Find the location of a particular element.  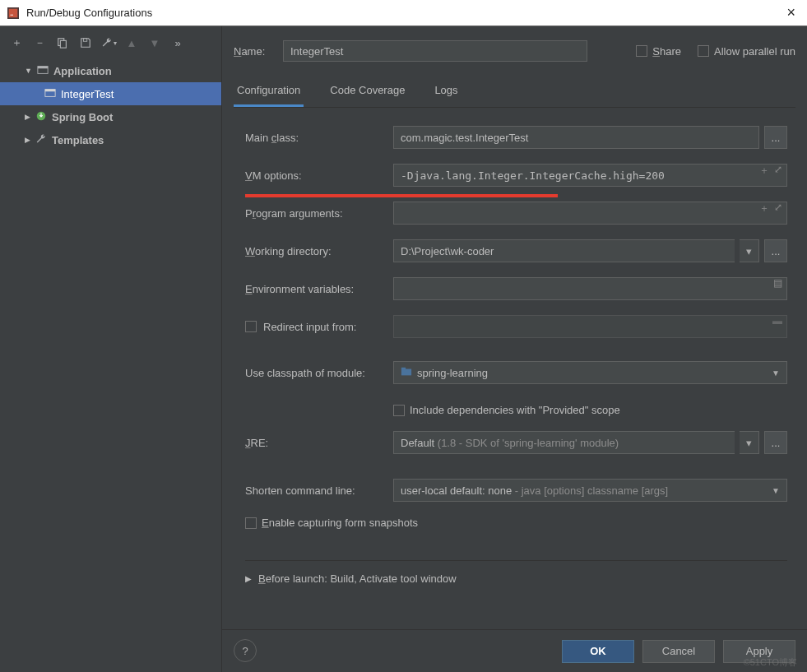

tab-code-coverage: Code Coverage is located at coordinates (367, 92).